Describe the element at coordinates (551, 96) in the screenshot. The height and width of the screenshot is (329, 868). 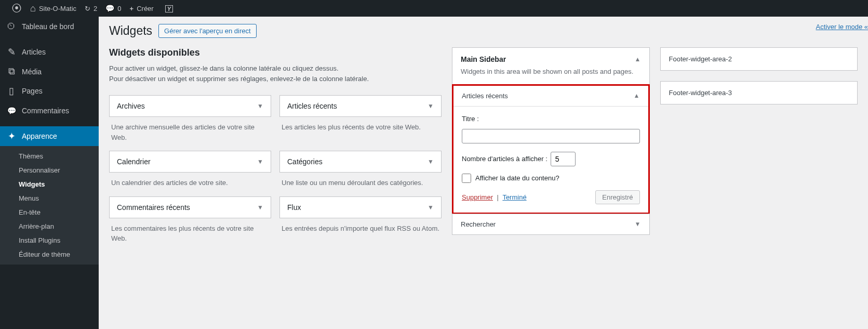
I see `widget-recent-posts-toggle: Articles récents ▲` at that location.